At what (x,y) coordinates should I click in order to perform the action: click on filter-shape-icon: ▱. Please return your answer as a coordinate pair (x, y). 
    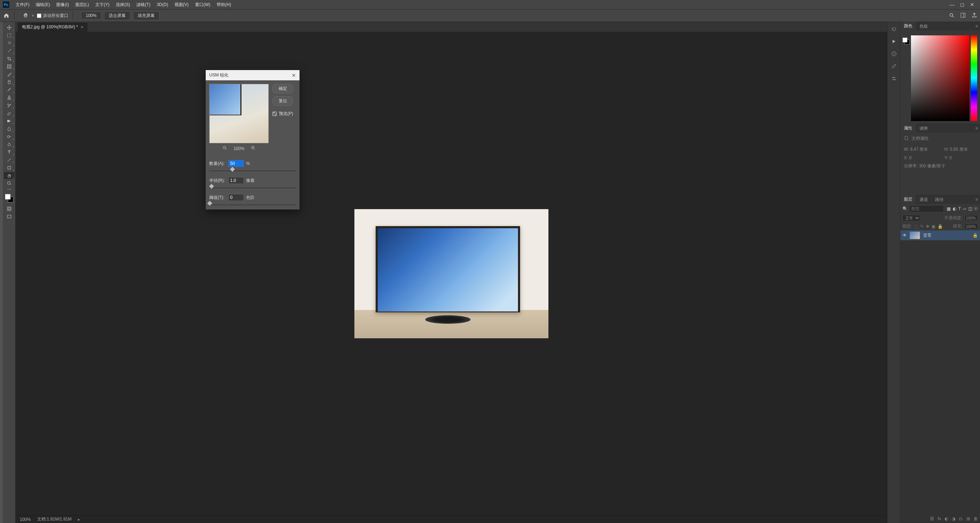
    Looking at the image, I should click on (965, 208).